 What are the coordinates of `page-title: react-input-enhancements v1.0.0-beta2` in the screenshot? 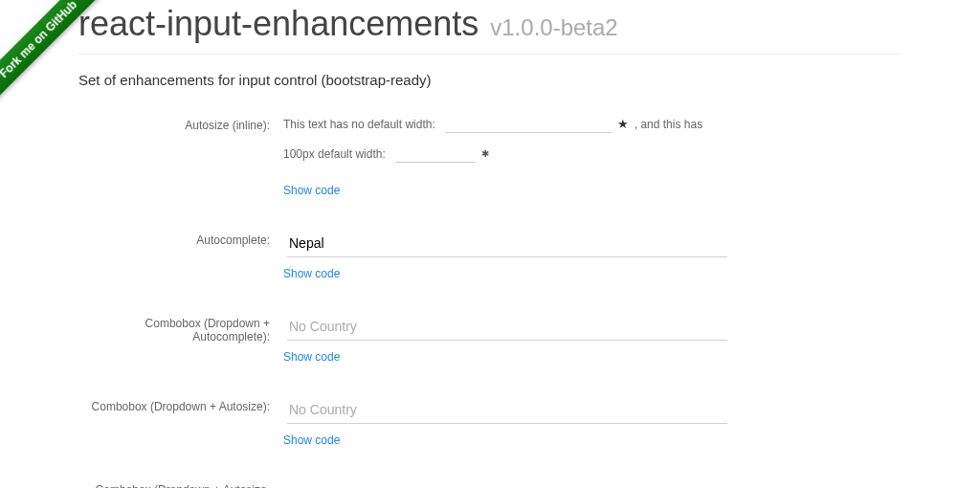 It's located at (490, 29).